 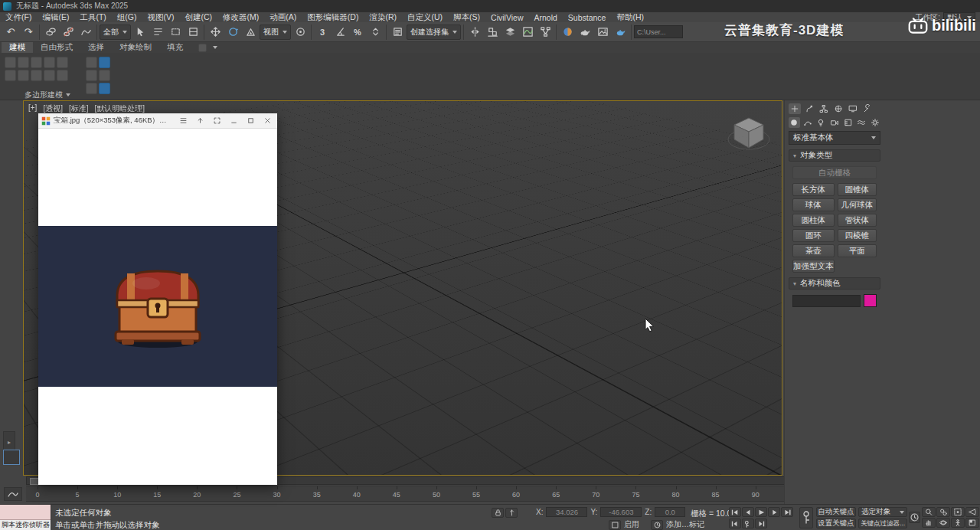 I want to click on auto-key-button: 自动关键点, so click(x=836, y=512).